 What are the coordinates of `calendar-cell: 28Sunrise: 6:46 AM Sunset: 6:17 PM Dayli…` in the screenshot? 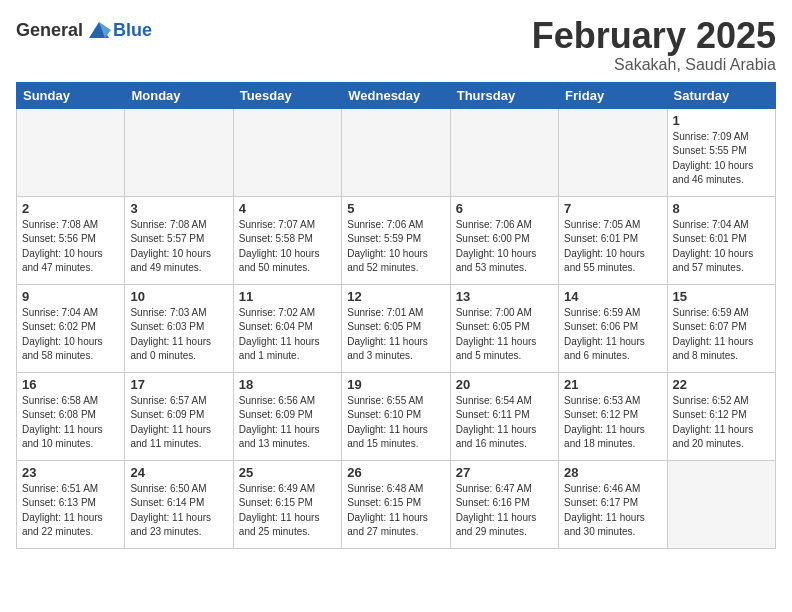 It's located at (613, 504).